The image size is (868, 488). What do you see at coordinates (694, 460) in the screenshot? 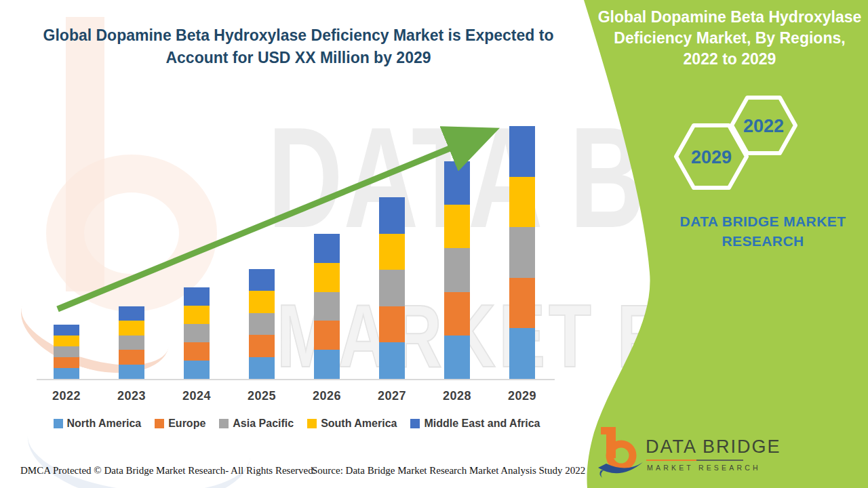
I see `logo-underline` at bounding box center [694, 460].